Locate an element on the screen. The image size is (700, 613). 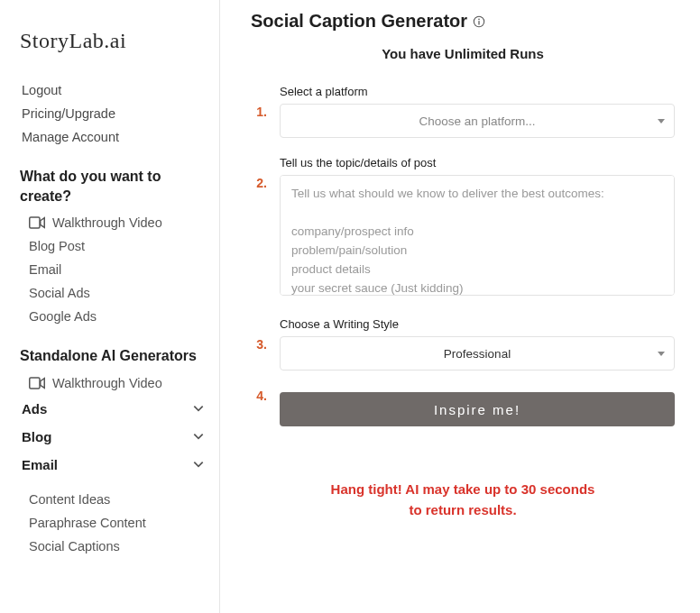
wait-line-2: to return results. is located at coordinates (463, 510).